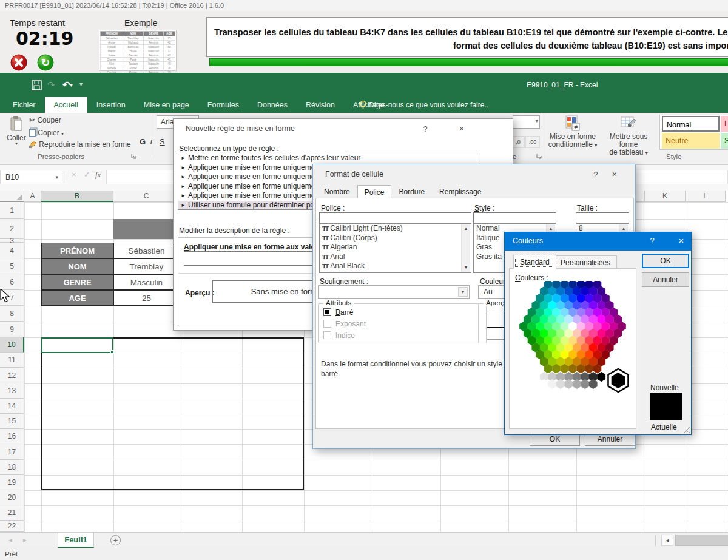 The image size is (728, 560). What do you see at coordinates (466, 268) in the screenshot?
I see `scroll-down-icon: ▾` at bounding box center [466, 268].